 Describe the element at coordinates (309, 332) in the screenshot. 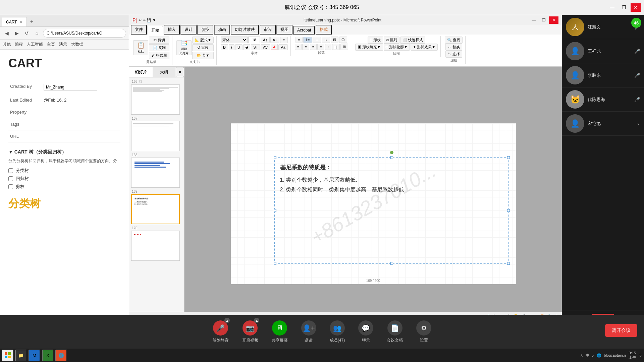

I see `toolbar-item-invite: 👤+ 邀请` at that location.